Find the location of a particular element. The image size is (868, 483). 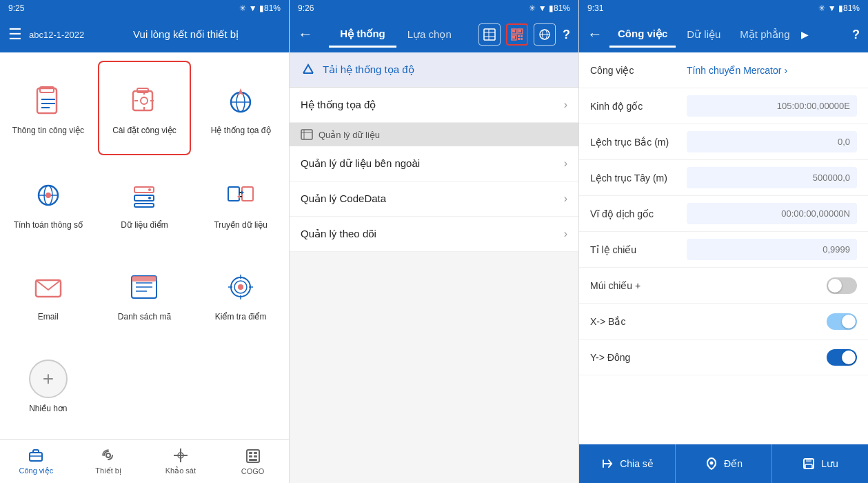

quan-ly-codedata-label: Quản lý CodeData is located at coordinates (343, 199).